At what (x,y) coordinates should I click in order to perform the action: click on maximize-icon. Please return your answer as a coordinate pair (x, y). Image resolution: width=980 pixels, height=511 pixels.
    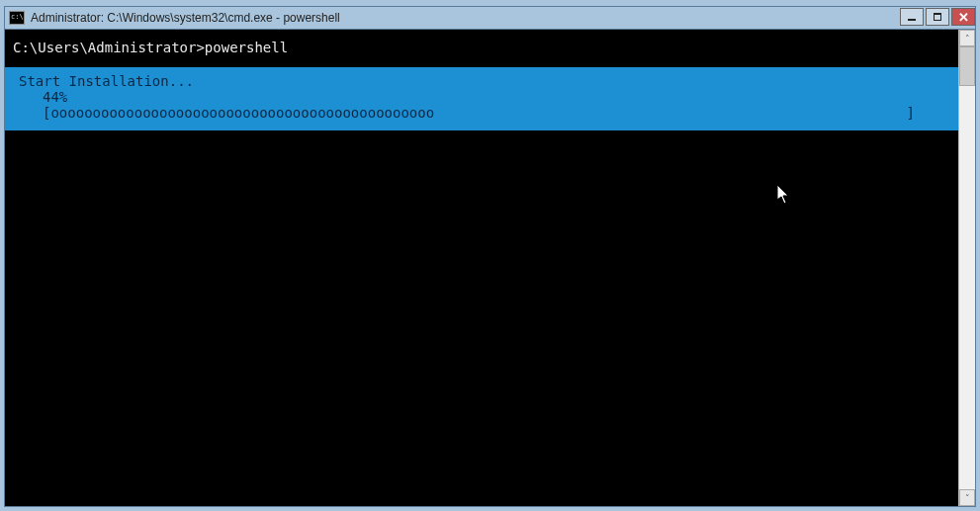
    Looking at the image, I should click on (937, 17).